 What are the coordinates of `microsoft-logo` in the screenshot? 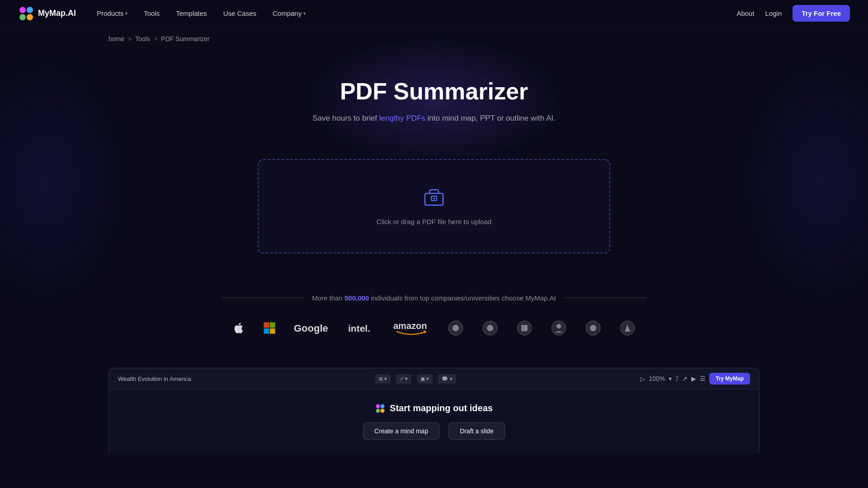 It's located at (269, 328).